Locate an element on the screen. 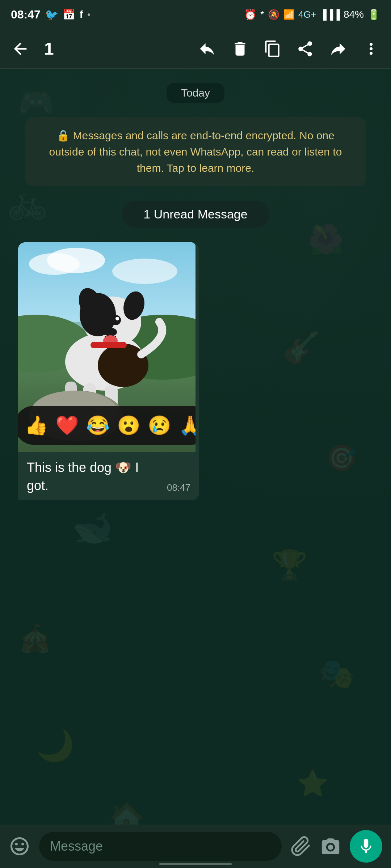 The height and width of the screenshot is (868, 391). share-button is located at coordinates (305, 49).